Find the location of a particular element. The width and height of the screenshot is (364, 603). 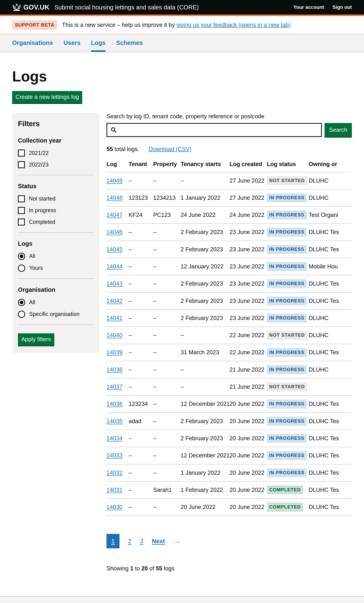

log-id-link: 14030 is located at coordinates (115, 507).